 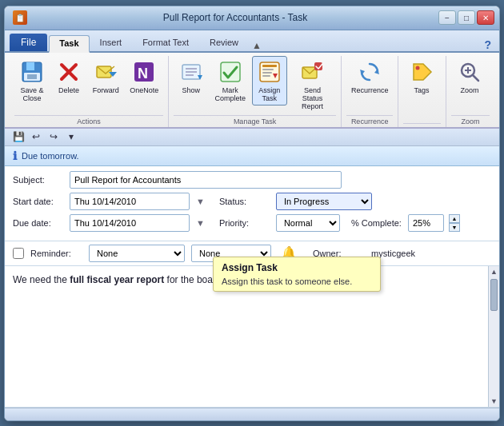 I want to click on app-icon: 📋, so click(x=20, y=18).